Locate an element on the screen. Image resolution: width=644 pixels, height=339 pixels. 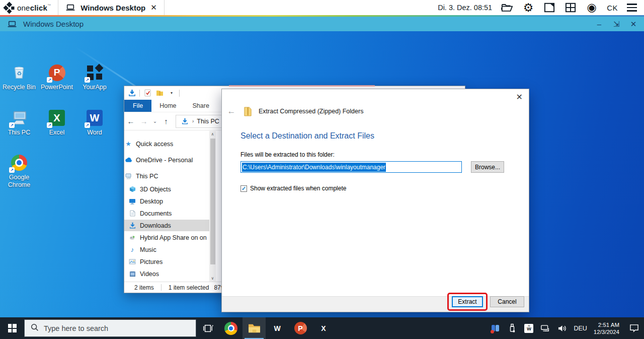
task-view-button is located at coordinates (208, 328).